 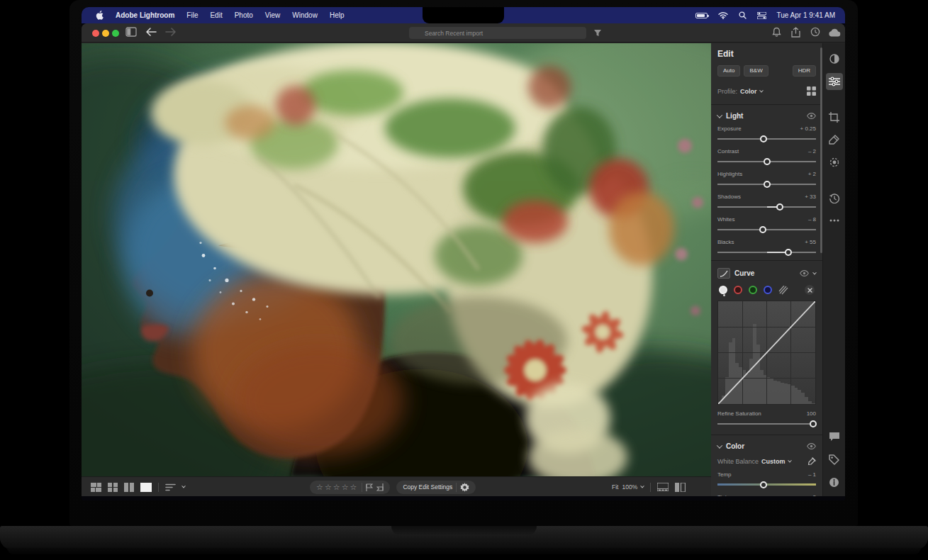 I want to click on menu-help: Help, so click(x=337, y=16).